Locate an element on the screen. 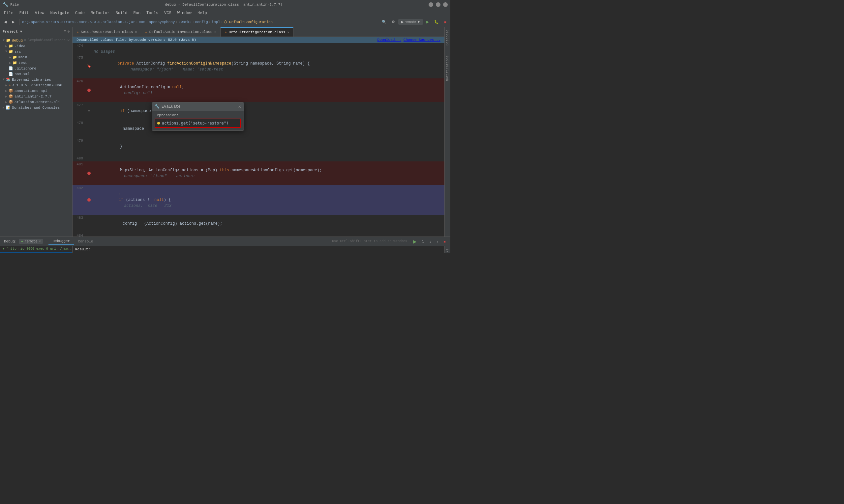 This screenshot has width=844, height=504. menu-edit: Edit is located at coordinates (24, 13).